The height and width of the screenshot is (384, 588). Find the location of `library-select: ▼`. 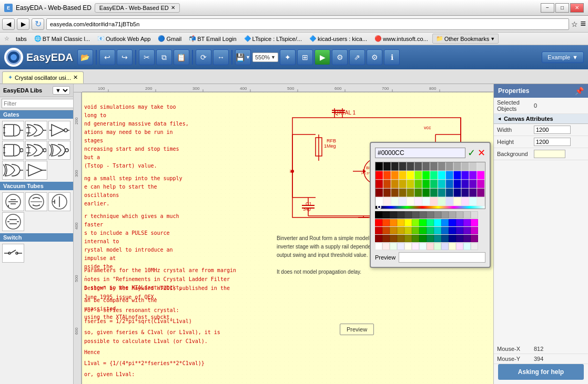

library-select: ▼ is located at coordinates (61, 90).